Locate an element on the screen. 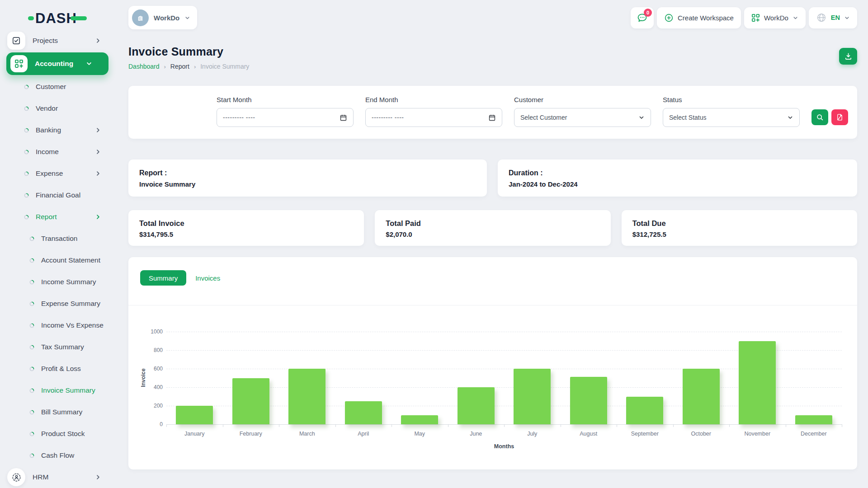 This screenshot has height=488, width=868. bar-june is located at coordinates (476, 406).